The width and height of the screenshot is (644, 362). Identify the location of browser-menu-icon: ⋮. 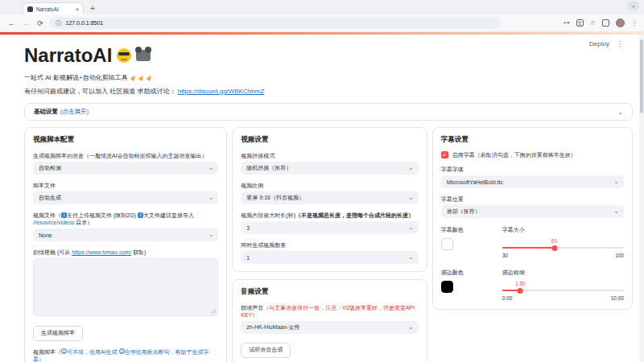
(634, 23).